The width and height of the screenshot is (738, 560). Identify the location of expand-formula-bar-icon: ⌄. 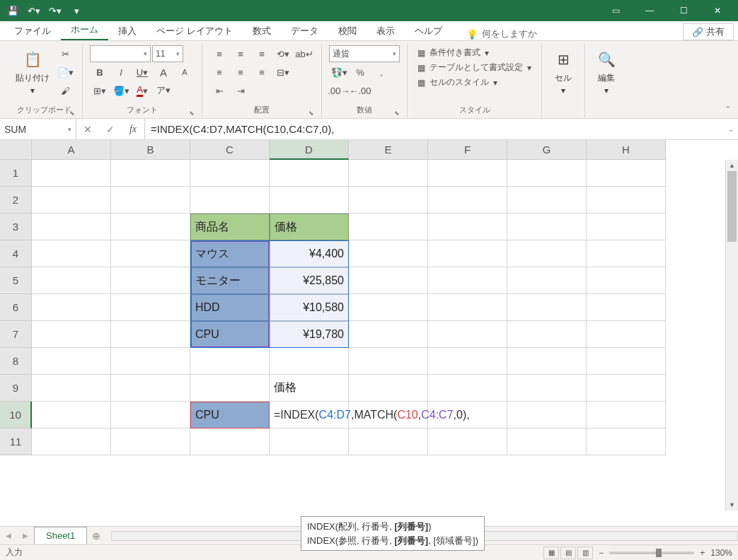
(731, 129).